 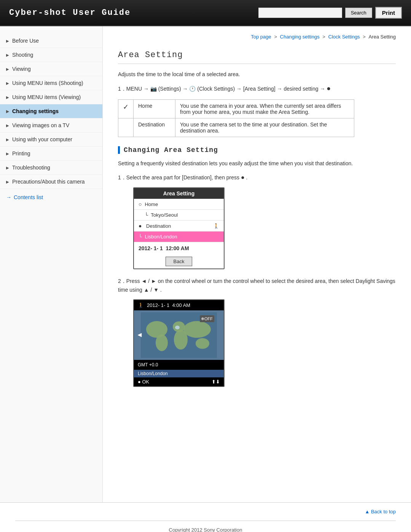 What do you see at coordinates (301, 89) in the screenshot?
I see `step1-desired-text: desired setting` at bounding box center [301, 89].